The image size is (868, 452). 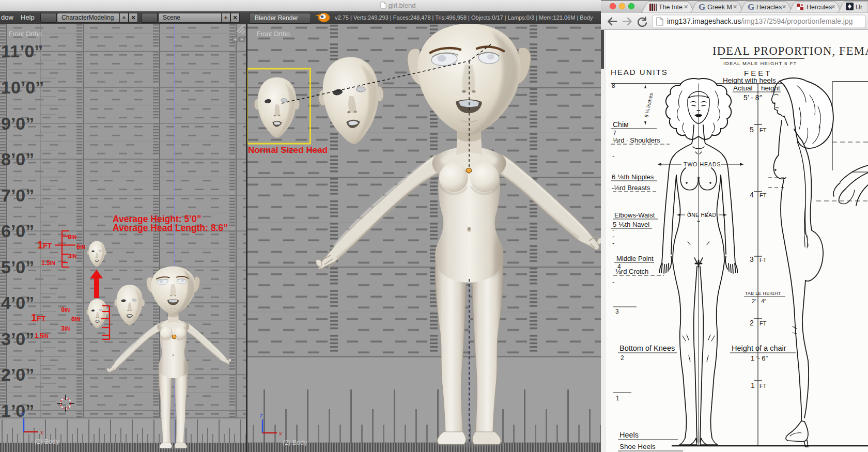 What do you see at coordinates (18, 267) in the screenshot?
I see `svg-text: 5’0”` at bounding box center [18, 267].